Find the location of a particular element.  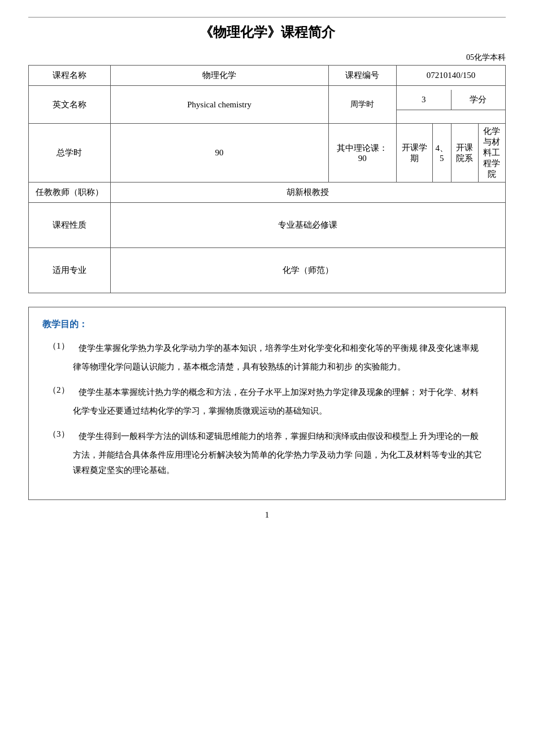

item-text-3-line1: 使学生得到一般科学方法的训练和逻辑思维能力的培养，掌握归纳和演绎或由假设和模型上… is located at coordinates (279, 436).